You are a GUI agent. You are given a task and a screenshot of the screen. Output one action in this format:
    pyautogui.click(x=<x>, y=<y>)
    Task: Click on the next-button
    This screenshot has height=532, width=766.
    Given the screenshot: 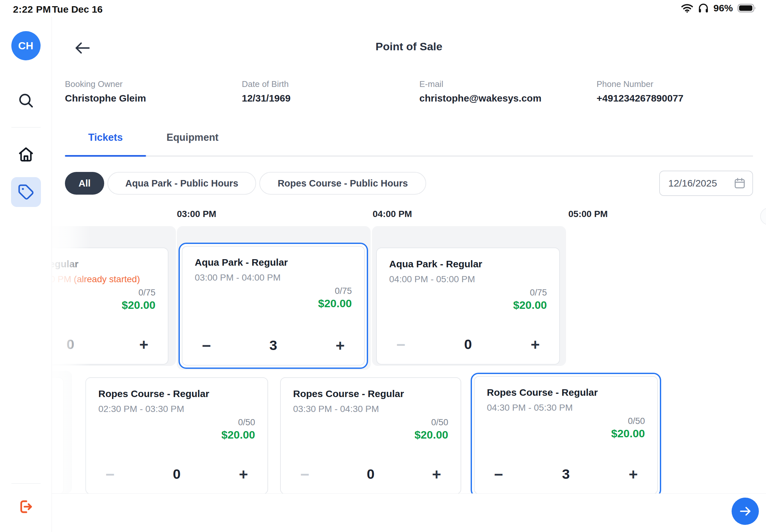 What is the action you would take?
    pyautogui.click(x=745, y=511)
    